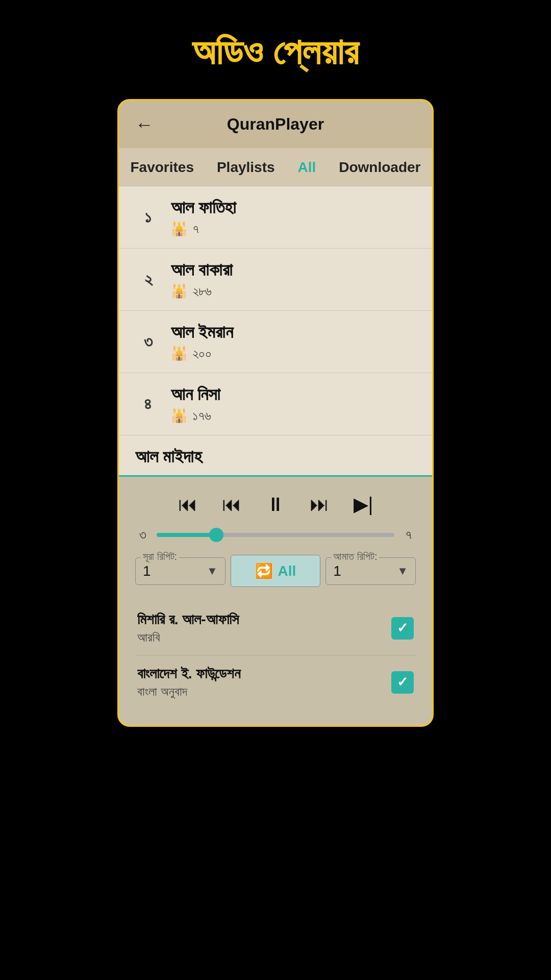  I want to click on reader-check-1: ✓, so click(403, 682).